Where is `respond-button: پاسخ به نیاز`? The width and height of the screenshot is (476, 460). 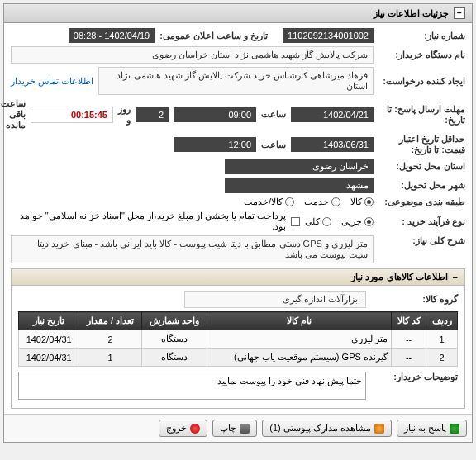
respond-button: پاسخ به نیاز is located at coordinates (431, 428).